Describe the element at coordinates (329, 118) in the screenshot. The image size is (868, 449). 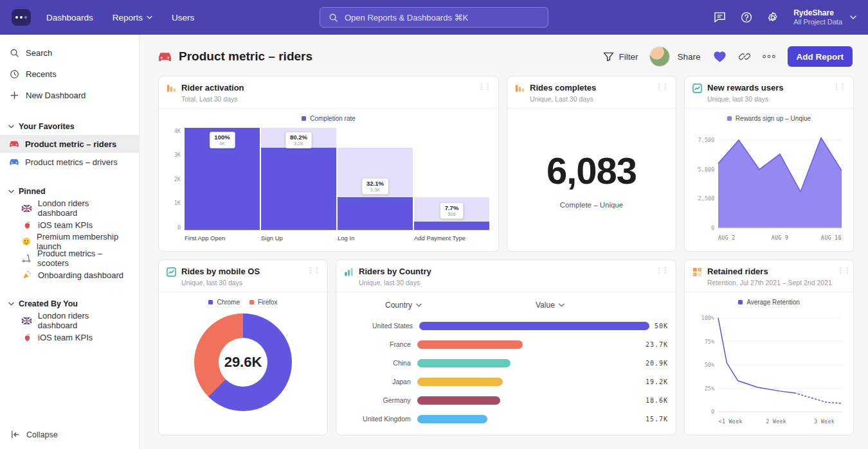
I see `chart-legend: Completion rate` at that location.